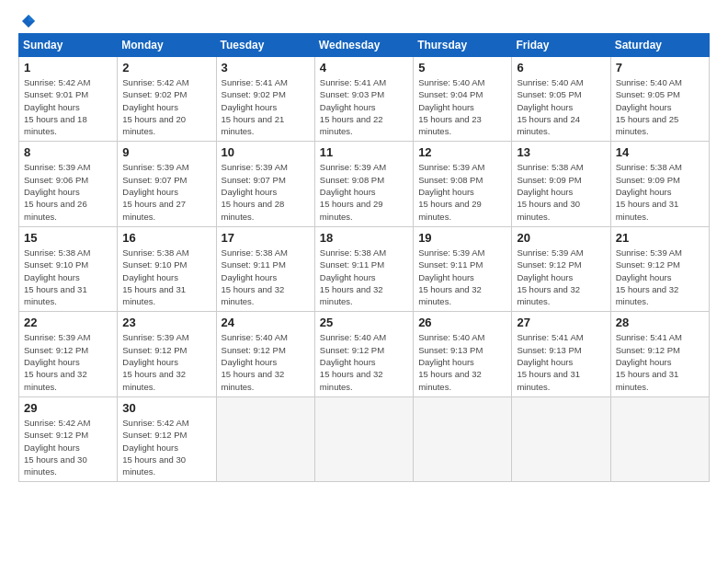 The width and height of the screenshot is (728, 563). I want to click on day-number: 8, so click(68, 153).